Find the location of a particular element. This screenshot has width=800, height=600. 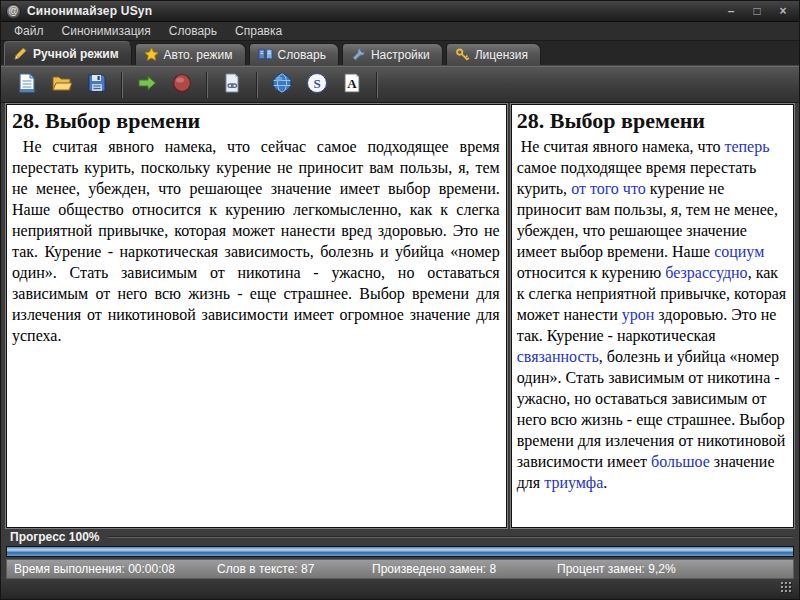

maximize-button: □ is located at coordinates (757, 11).